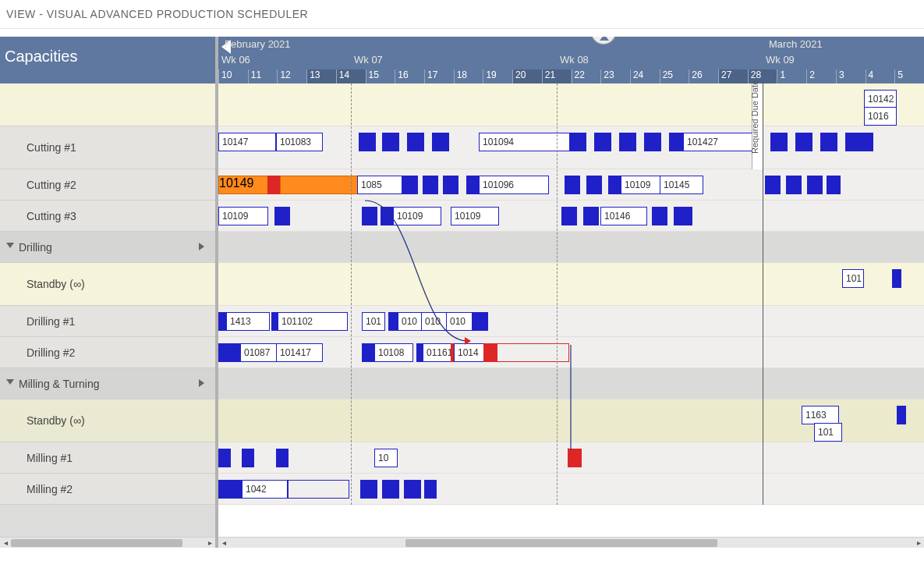  What do you see at coordinates (571, 489) in the screenshot?
I see `gantt-row: 1042` at bounding box center [571, 489].